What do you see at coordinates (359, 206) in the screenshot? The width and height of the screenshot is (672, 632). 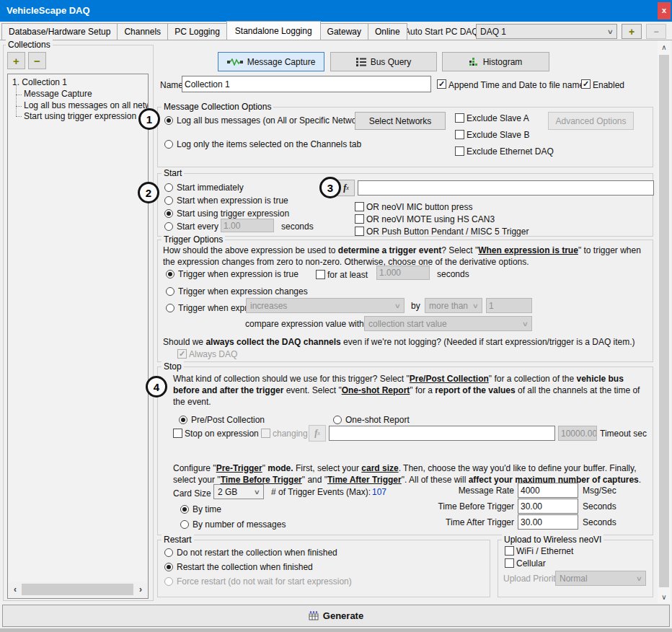 I see `or-mic-checkbox` at bounding box center [359, 206].